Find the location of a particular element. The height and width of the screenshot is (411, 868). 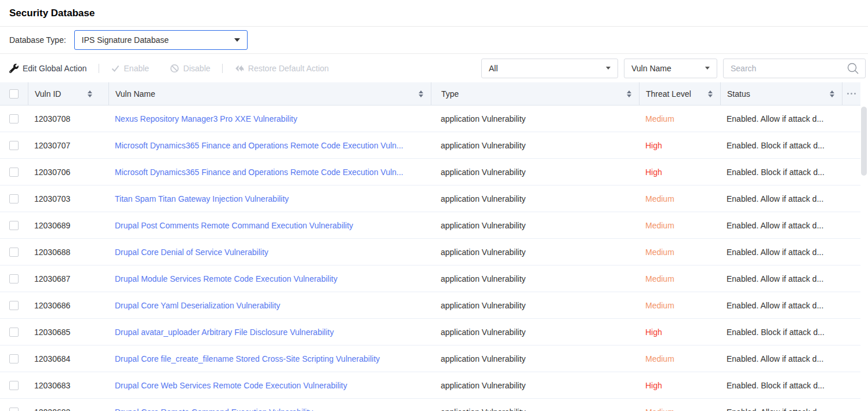

column-header-status: Status is located at coordinates (781, 94).